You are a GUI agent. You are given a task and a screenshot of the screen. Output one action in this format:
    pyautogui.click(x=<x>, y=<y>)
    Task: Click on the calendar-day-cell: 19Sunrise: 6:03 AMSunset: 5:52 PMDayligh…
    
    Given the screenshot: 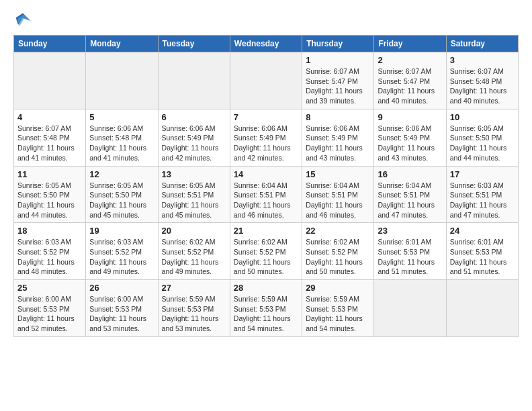 What is the action you would take?
    pyautogui.click(x=122, y=251)
    